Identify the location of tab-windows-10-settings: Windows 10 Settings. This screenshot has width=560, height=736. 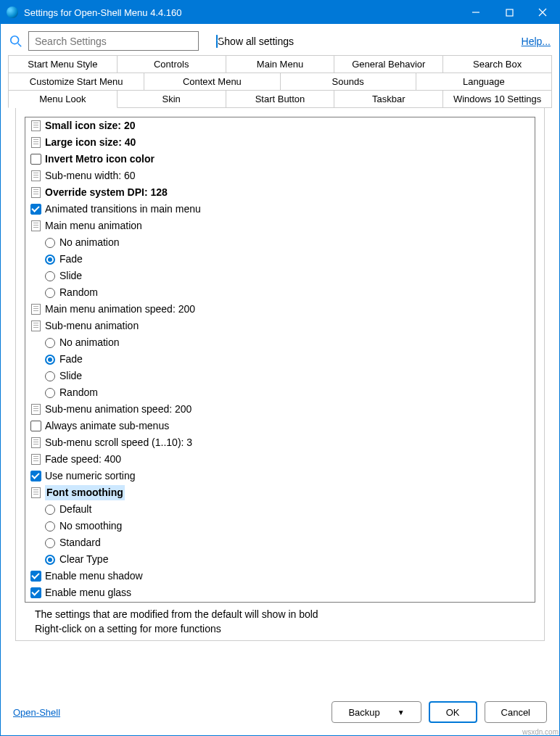
(498, 99).